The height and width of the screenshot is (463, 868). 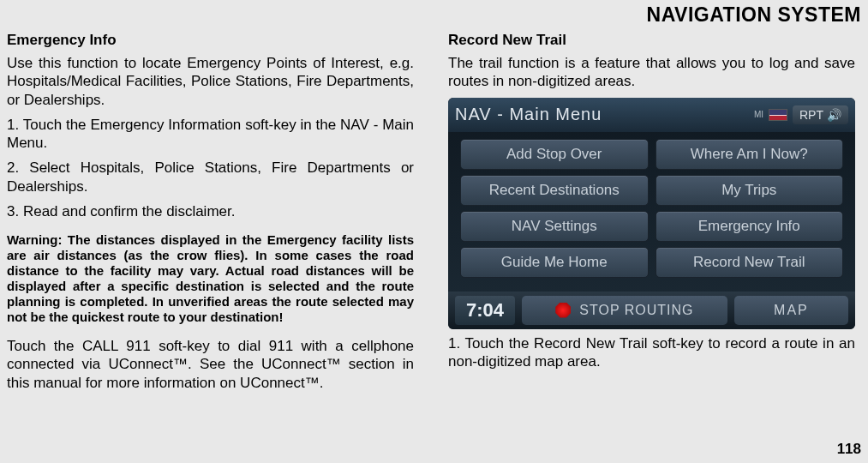 What do you see at coordinates (211, 40) in the screenshot?
I see `emergency-info-heading: Emergency Info` at bounding box center [211, 40].